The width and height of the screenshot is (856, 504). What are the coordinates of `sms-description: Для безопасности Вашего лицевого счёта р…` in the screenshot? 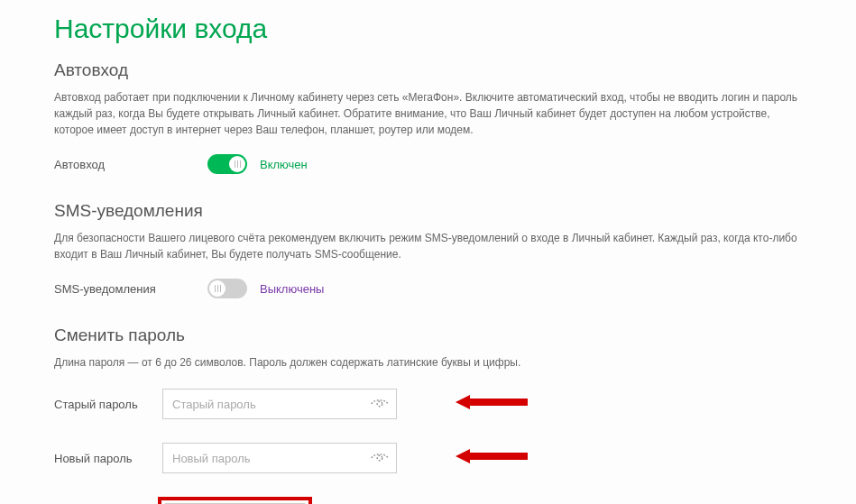 It's located at (428, 246).